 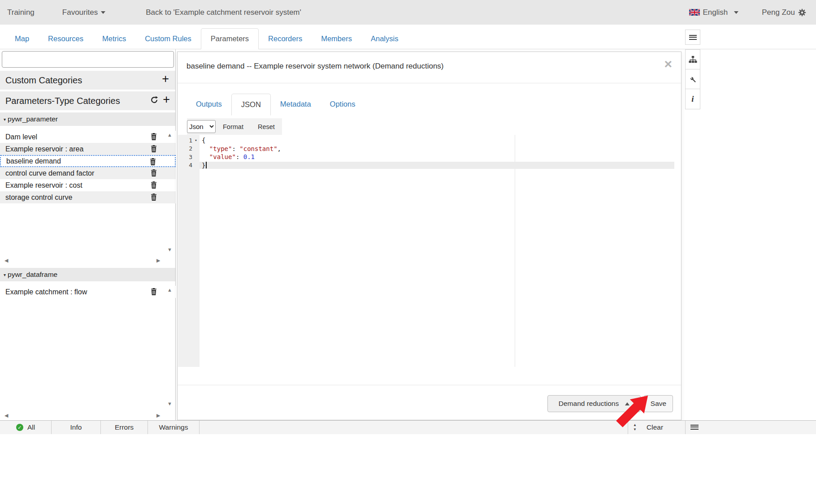 I want to click on tab-members: Members, so click(x=336, y=39).